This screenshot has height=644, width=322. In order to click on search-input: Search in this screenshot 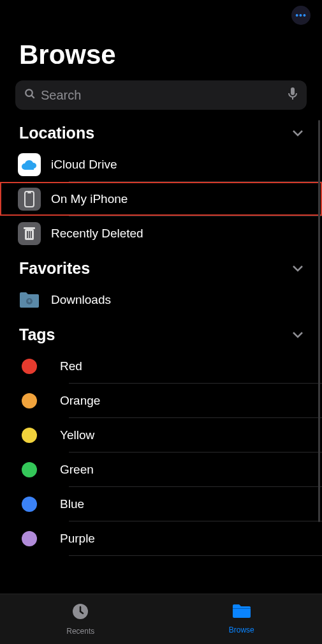, I will do `click(161, 95)`.